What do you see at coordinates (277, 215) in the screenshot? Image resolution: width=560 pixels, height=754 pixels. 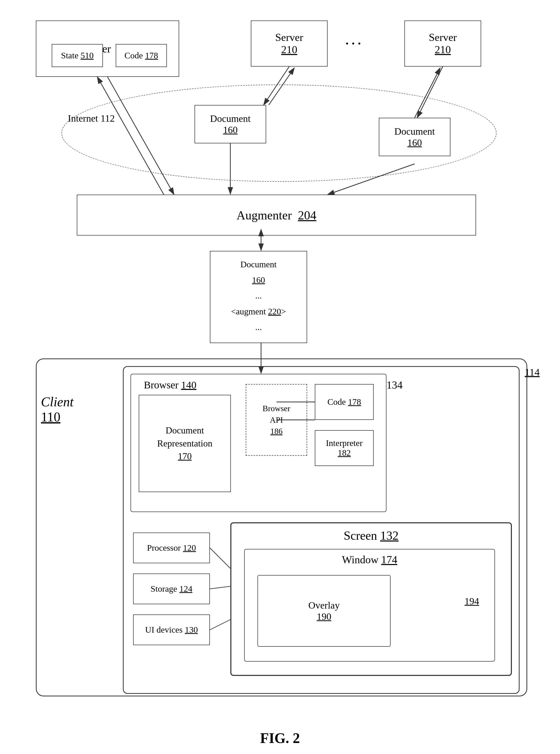 I see `augmenter-204-box: Augmenter 204` at bounding box center [277, 215].